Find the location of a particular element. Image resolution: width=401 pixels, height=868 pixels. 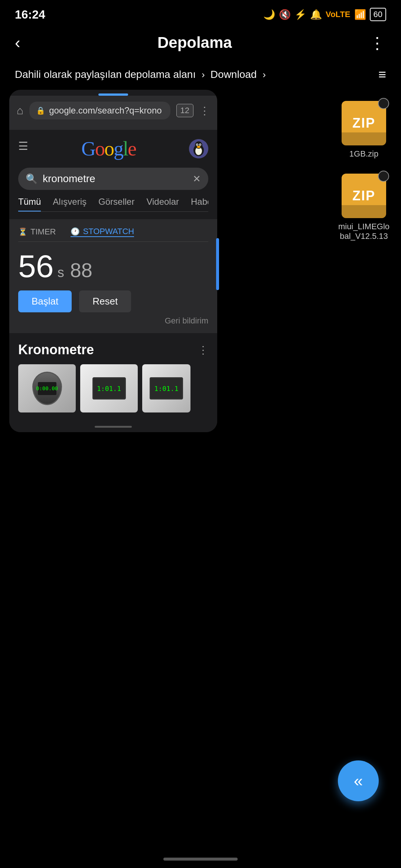

zip-icon-1: ZIP is located at coordinates (364, 123).